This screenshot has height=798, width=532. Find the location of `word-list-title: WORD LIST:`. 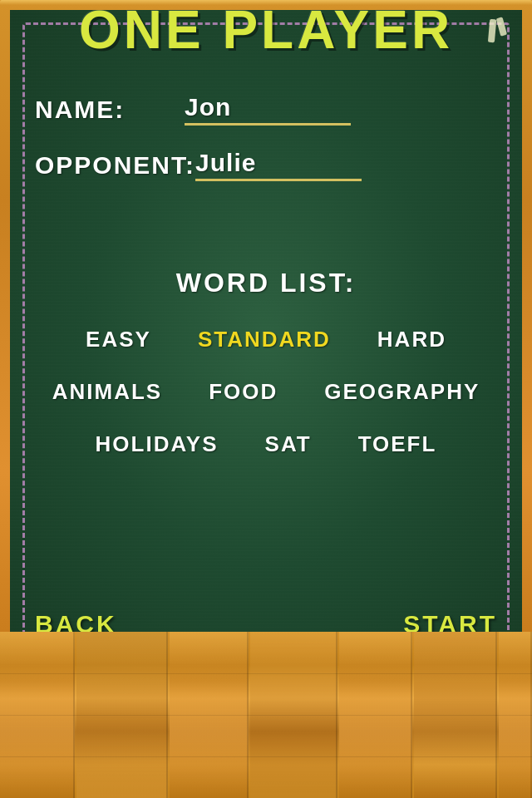

word-list-title: WORD LIST: is located at coordinates (266, 283).